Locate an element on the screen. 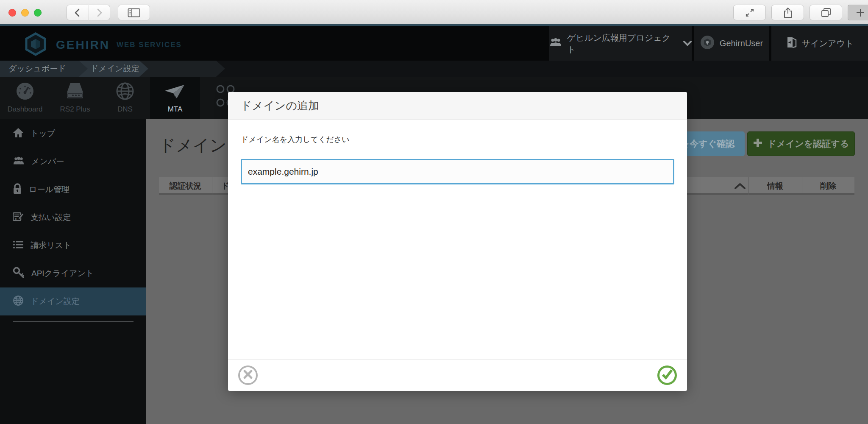 This screenshot has width=868, height=424. service-tab-mta: MTA is located at coordinates (175, 98).